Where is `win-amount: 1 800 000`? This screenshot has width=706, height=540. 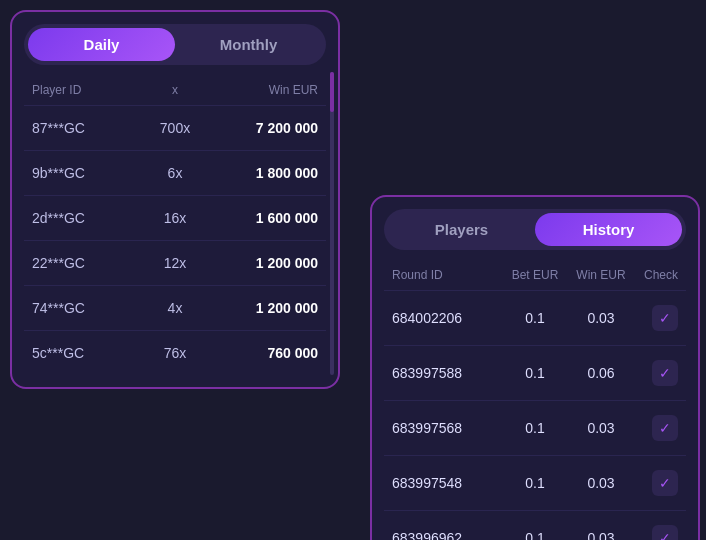 win-amount: 1 800 000 is located at coordinates (264, 173).